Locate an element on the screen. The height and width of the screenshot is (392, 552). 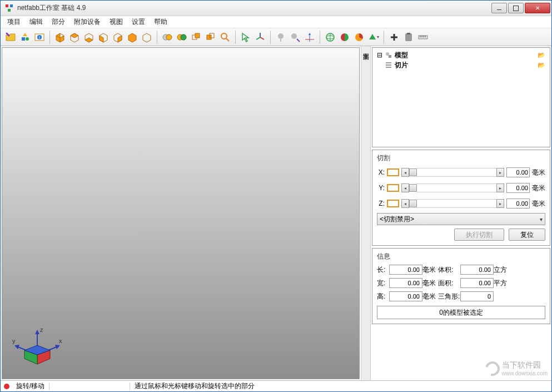
triangle-dd-icon is located at coordinates (374, 37).